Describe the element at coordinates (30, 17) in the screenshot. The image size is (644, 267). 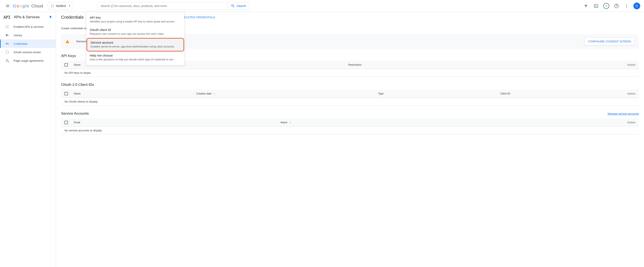
I see `sidebar-section-title: APIs & Services` at that location.